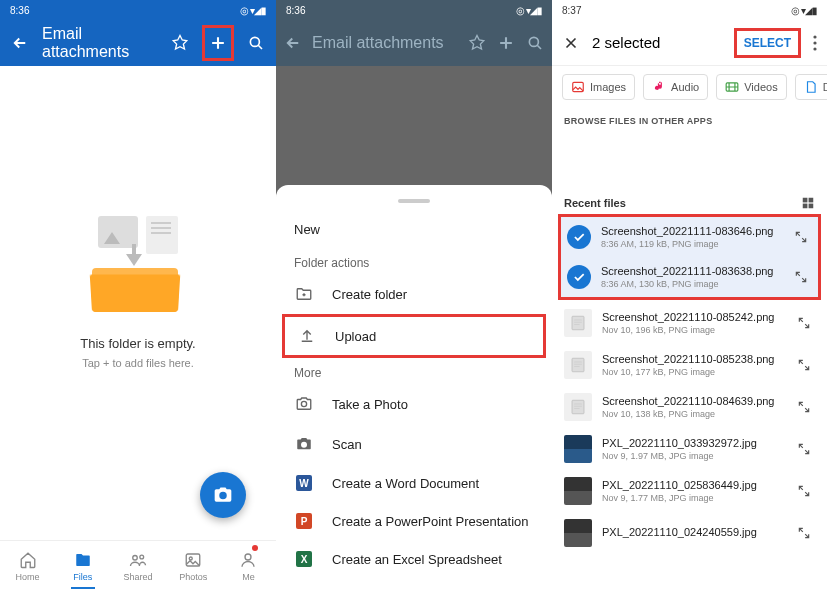  What do you see at coordinates (138, 577) in the screenshot?
I see `nav-shared-label: Shared` at bounding box center [138, 577].